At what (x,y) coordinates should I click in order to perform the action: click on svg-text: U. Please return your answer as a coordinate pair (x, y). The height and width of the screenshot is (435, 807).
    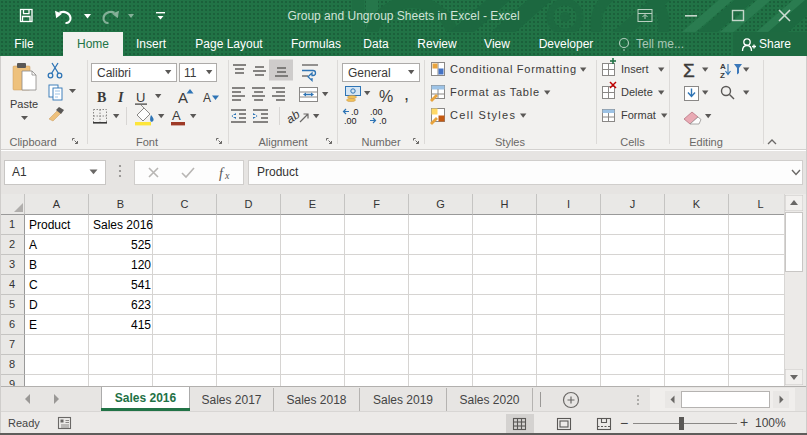
    Looking at the image, I should click on (140, 98).